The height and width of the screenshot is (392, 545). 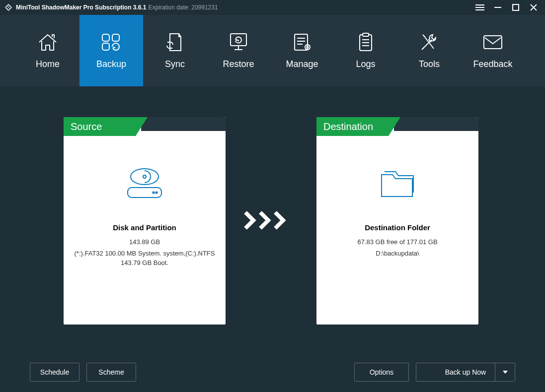 I want to click on disk-icon, so click(x=145, y=184).